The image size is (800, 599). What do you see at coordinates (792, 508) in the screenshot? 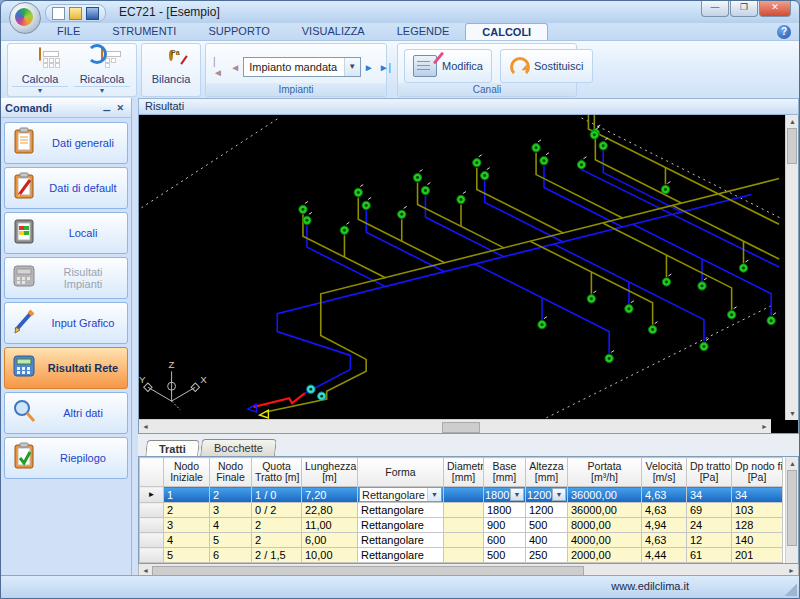
I see `grid-vscroll-thumb` at bounding box center [792, 508].